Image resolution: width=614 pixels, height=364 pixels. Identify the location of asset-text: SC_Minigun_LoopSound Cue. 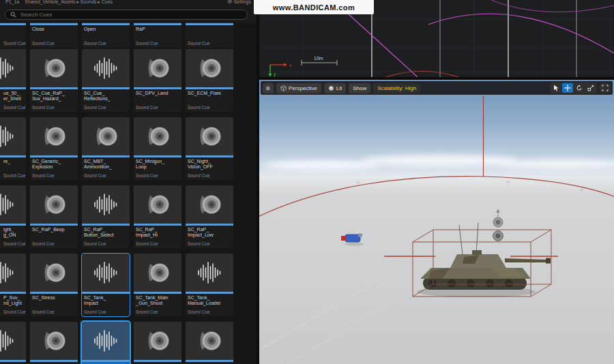
(158, 169).